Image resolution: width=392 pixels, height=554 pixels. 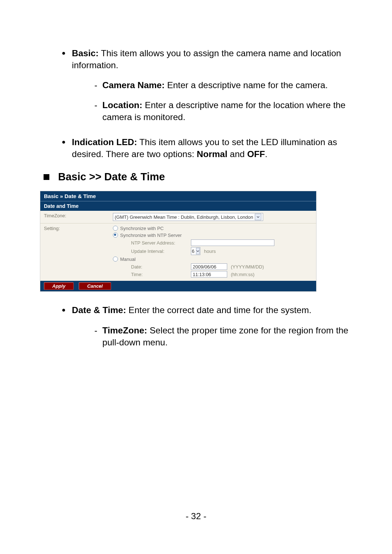 I want to click on radio-manual, so click(x=115, y=259).